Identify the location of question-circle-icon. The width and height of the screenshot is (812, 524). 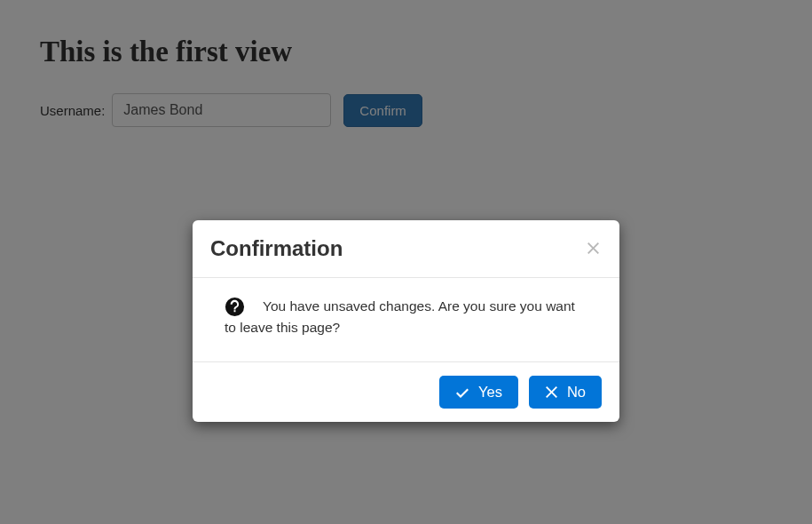
(234, 307).